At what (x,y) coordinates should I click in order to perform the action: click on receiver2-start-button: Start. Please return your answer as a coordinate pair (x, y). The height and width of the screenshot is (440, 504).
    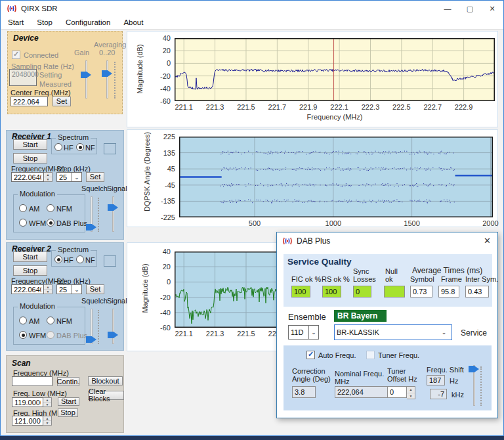
    Looking at the image, I should click on (30, 257).